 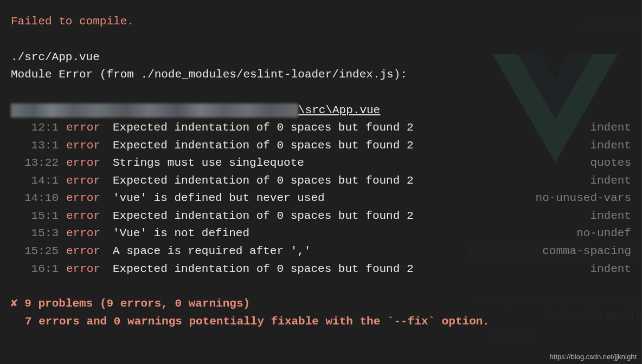 What do you see at coordinates (321, 57) in the screenshot?
I see `error-file-path: ./src/App.vue` at bounding box center [321, 57].